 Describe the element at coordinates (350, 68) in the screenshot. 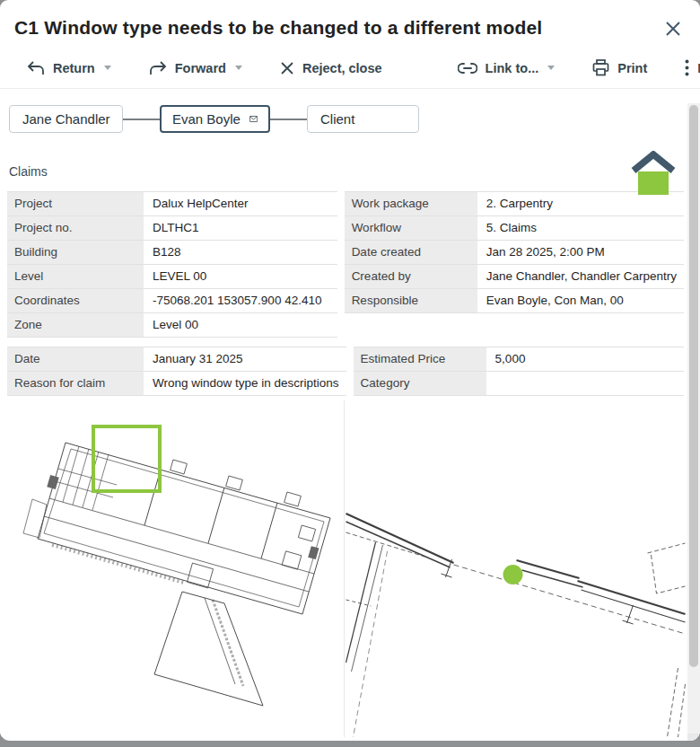

I see `toolbar: Return Forward Reject, close Link to...` at that location.